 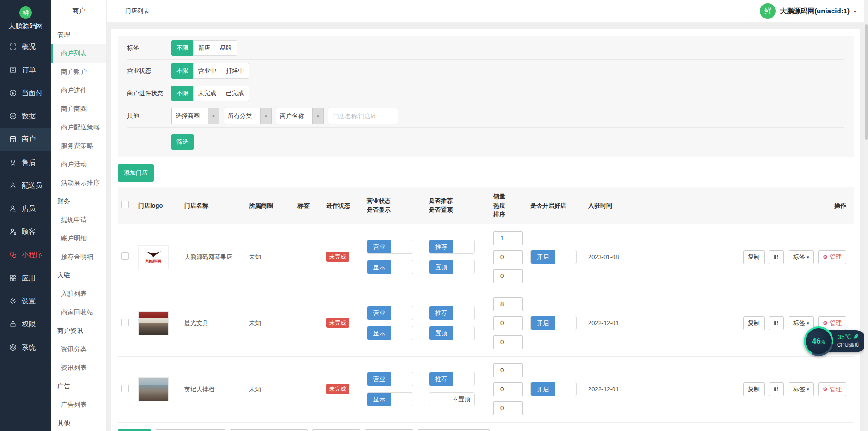 What do you see at coordinates (235, 71) in the screenshot?
I see `chip-business-closed: 打烊中` at bounding box center [235, 71].